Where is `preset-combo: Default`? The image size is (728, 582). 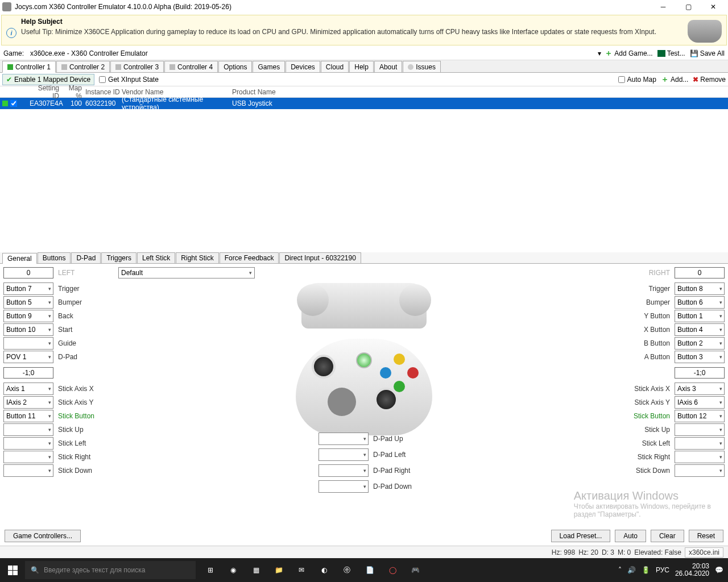 preset-combo: Default is located at coordinates (187, 273).